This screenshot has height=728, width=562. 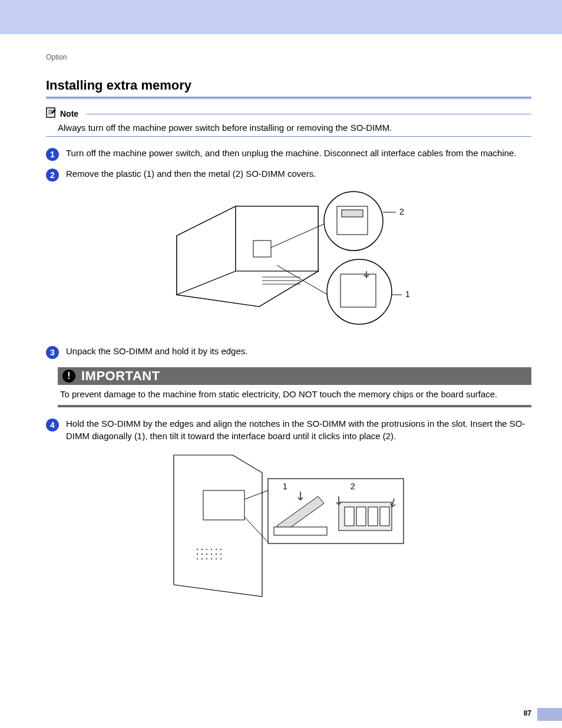 I want to click on step-text: Remove the plastic (1) and then the meta…, so click(x=191, y=174).